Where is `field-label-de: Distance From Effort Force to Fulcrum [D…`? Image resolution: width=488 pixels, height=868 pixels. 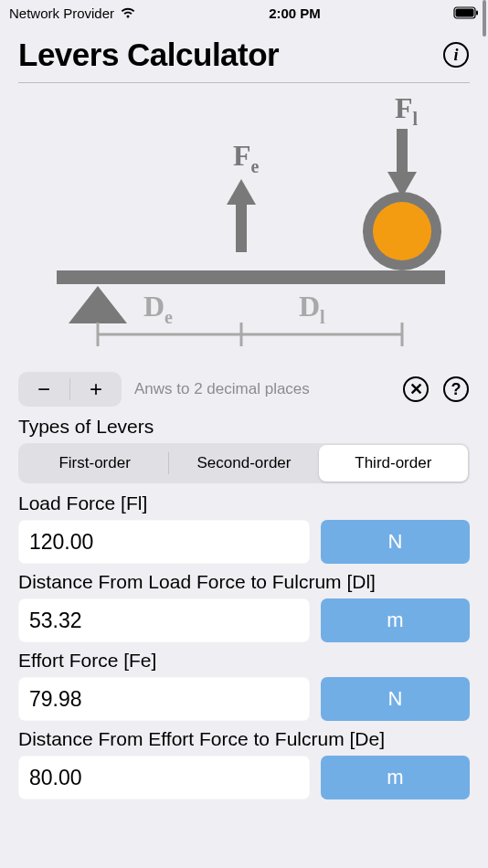 field-label-de: Distance From Effort Force to Fulcrum [D… is located at coordinates (244, 739).